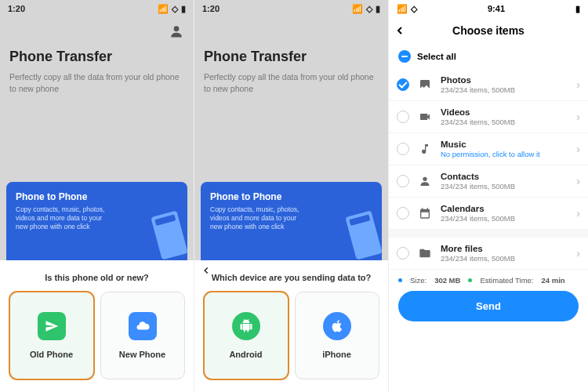 Image resolution: width=588 pixels, height=392 pixels. Describe the element at coordinates (292, 326) in the screenshot. I see `choice-sheet: Which device are you sending data to? An…` at that location.